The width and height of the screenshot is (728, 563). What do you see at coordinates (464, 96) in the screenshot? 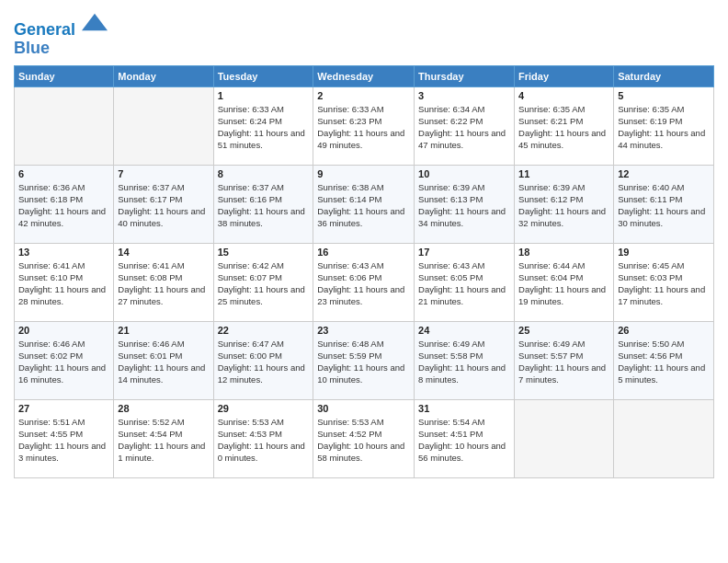
I see `day-number: 3` at bounding box center [464, 96].